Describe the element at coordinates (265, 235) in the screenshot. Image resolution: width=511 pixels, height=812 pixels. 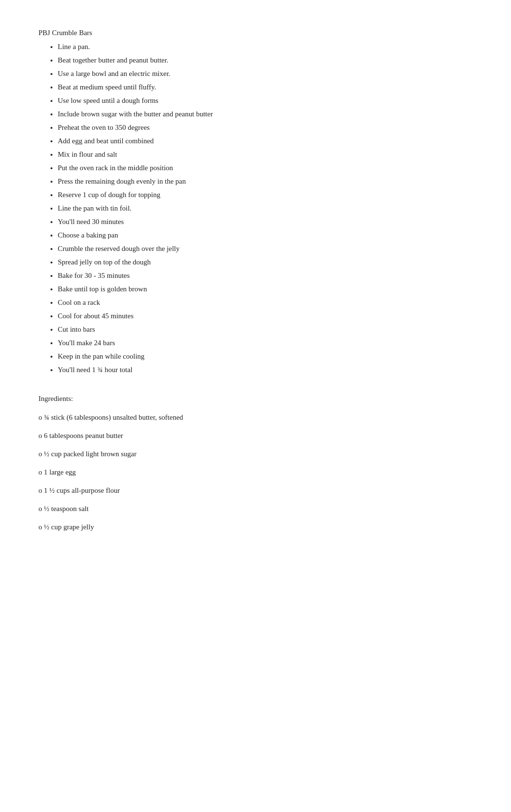
I see `step-item: Choose a baking pan` at that location.